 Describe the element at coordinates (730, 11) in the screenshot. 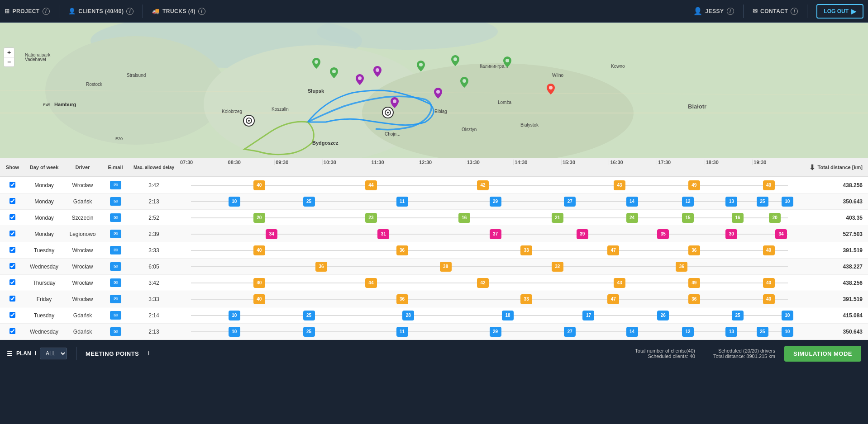

I see `user-info-icon: i` at that location.